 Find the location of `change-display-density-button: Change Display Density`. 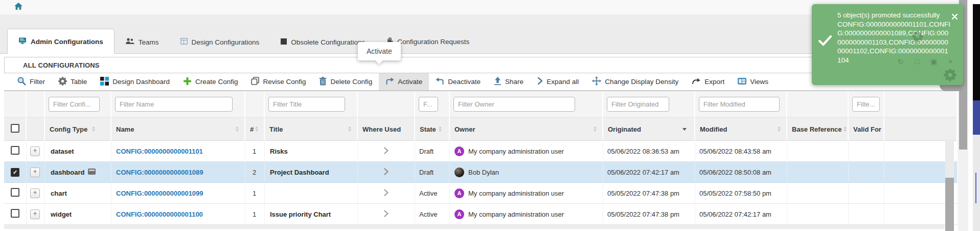

change-display-density-button: Change Display Density is located at coordinates (635, 82).